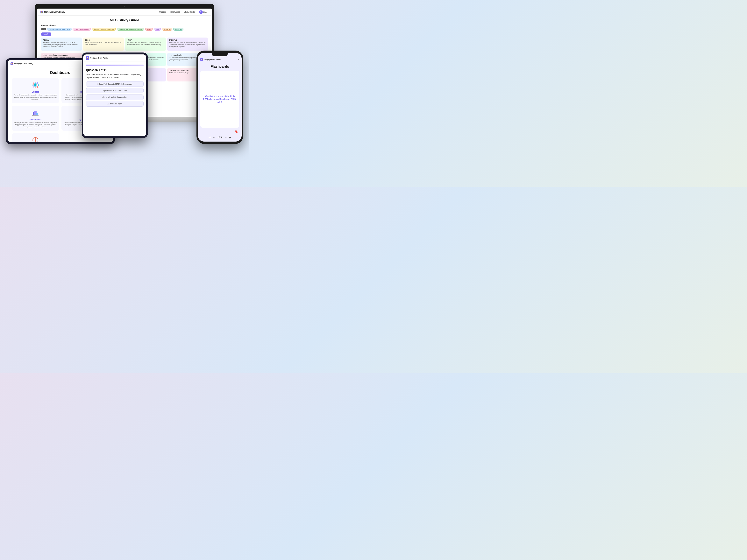  Describe the element at coordinates (175, 12) in the screenshot. I see `laptop-nav-flashcards: FlashCards` at that location.